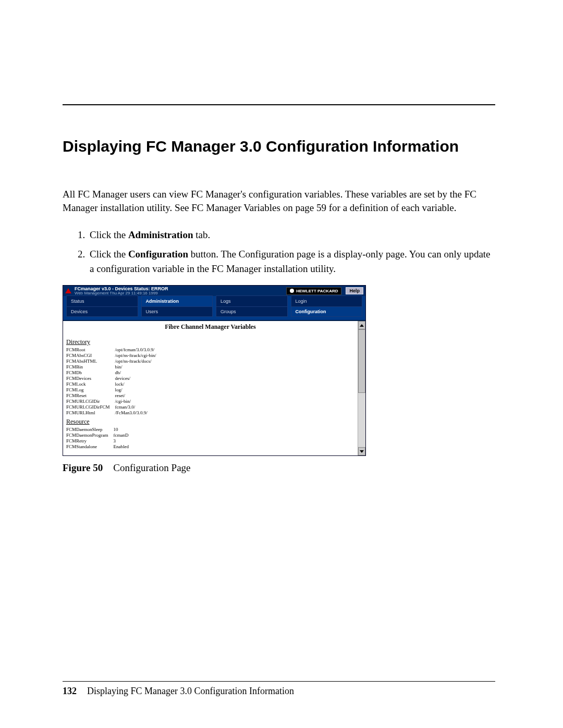  Describe the element at coordinates (100, 436) in the screenshot. I see `table-row: FCMDaemonProgramfcmanD` at that location.